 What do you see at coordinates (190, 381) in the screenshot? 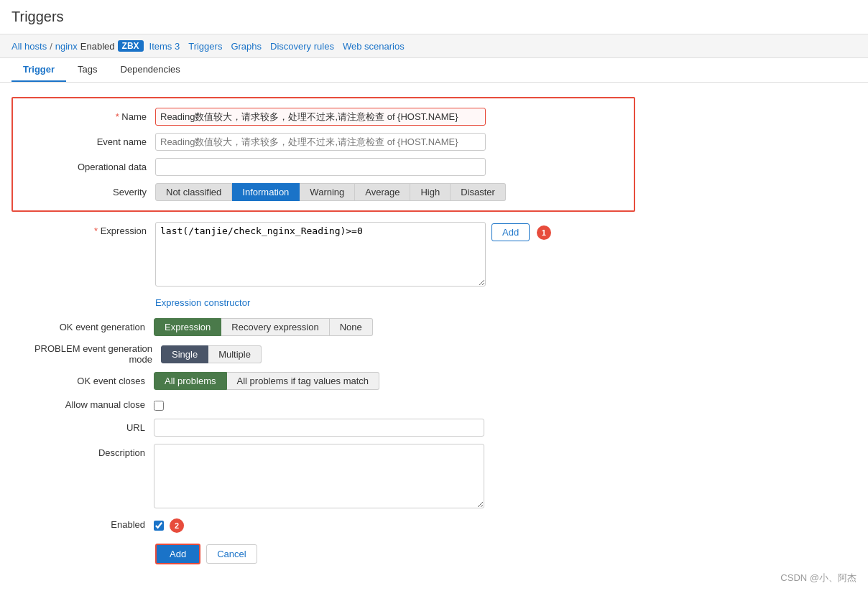
I see `ok-closes-all-problems: All problems` at bounding box center [190, 381].